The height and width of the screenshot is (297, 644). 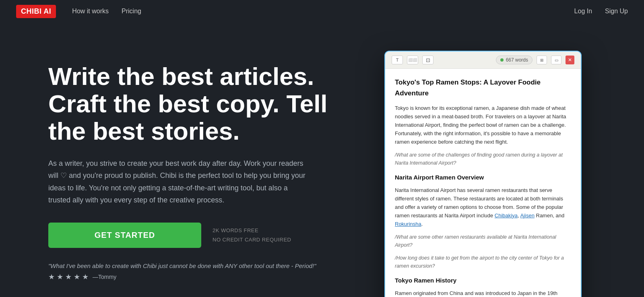 What do you see at coordinates (506, 216) in the screenshot?
I see `link-chibakiya: Chibakiya` at bounding box center [506, 216].